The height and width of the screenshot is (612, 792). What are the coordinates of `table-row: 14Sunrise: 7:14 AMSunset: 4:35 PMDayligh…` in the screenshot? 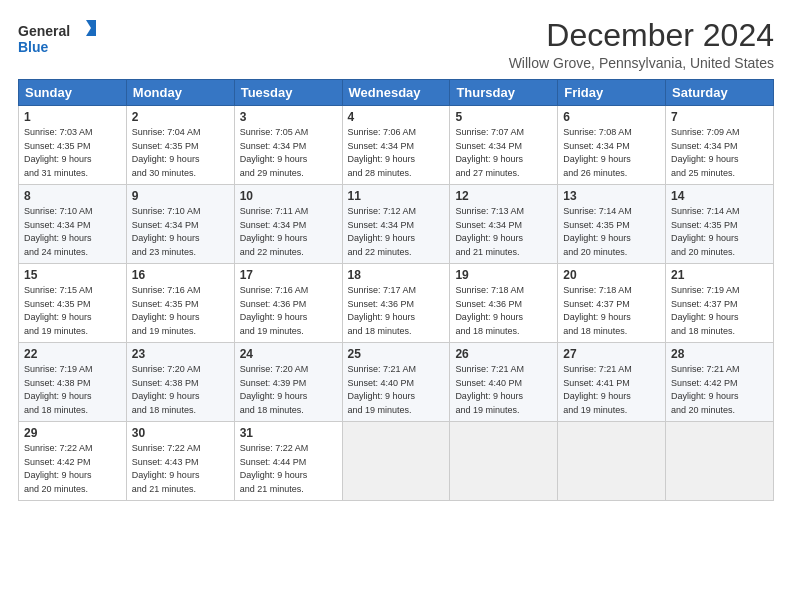 It's located at (720, 224).